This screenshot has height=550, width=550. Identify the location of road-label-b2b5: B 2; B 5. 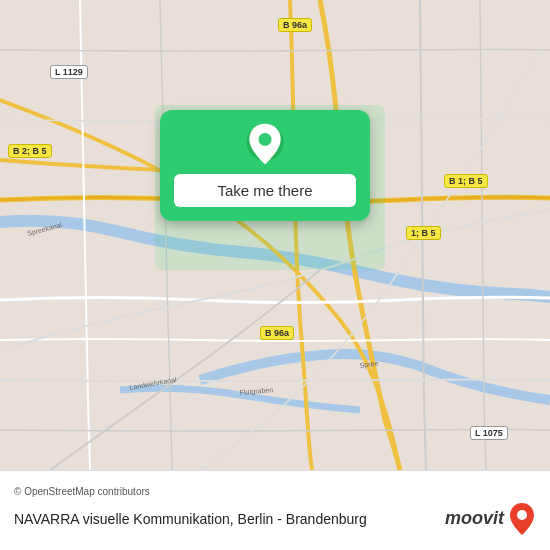
(30, 151).